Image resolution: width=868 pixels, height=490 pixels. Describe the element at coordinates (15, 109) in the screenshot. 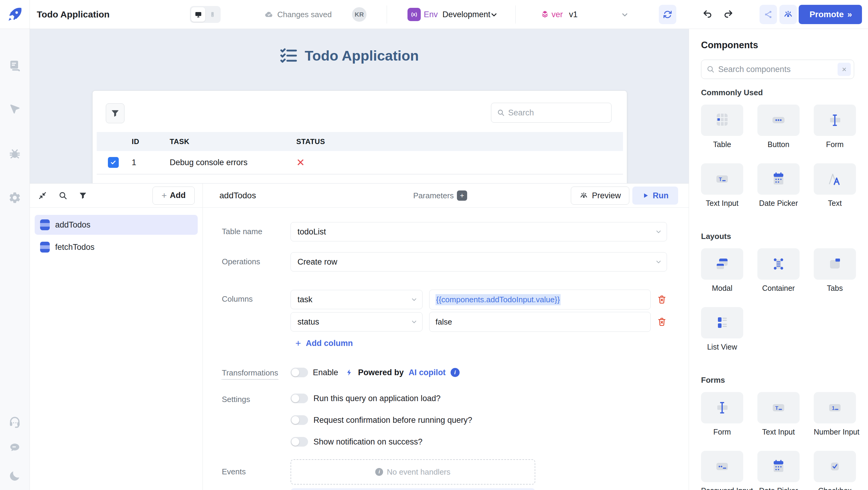

I see `inspector-pointer-icon` at that location.